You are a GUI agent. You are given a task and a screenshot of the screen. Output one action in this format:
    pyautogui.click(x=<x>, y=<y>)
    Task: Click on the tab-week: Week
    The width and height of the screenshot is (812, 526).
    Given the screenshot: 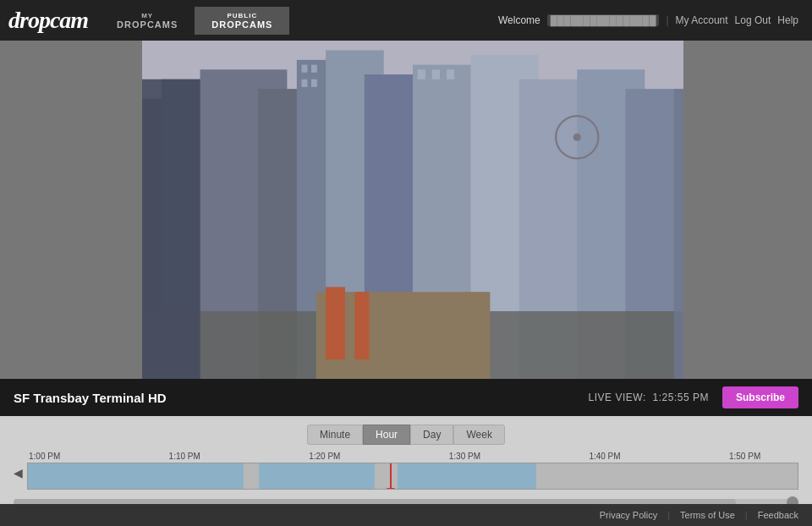 What is the action you would take?
    pyautogui.click(x=479, y=435)
    